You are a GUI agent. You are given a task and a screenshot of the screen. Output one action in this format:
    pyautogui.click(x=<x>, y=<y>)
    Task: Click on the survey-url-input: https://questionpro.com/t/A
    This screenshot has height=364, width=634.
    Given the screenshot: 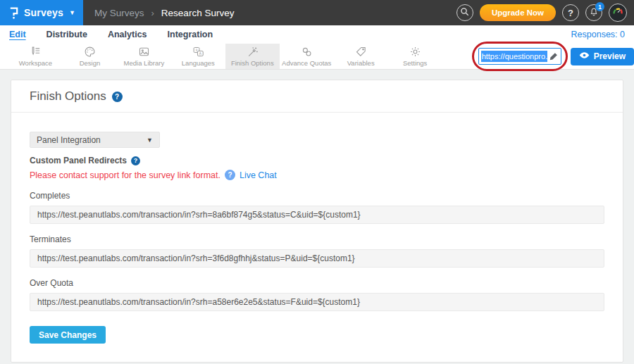 What is the action you would take?
    pyautogui.click(x=520, y=56)
    